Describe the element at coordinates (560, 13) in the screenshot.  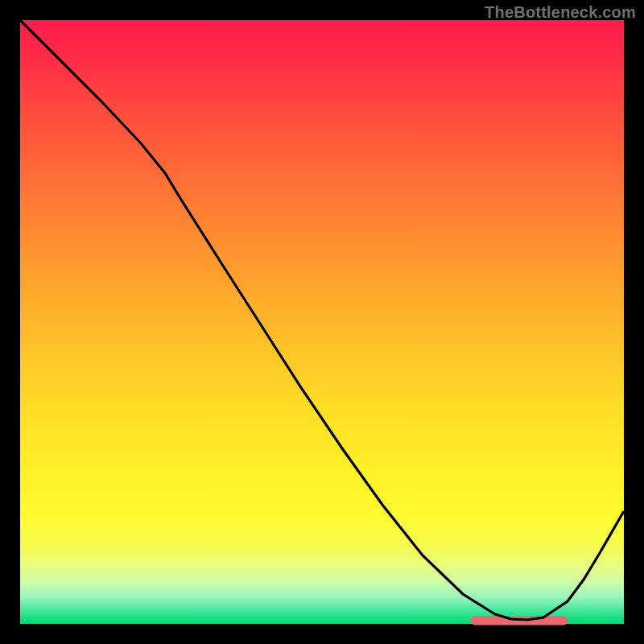
I see `watermark-text: TheBottleneck.com` at that location.